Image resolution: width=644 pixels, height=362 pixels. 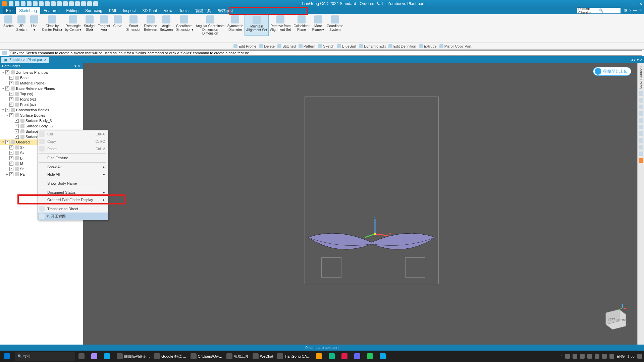 What do you see at coordinates (73, 25) in the screenshot?
I see `ribbon-button: Rectangleby Center▾` at bounding box center [73, 25].